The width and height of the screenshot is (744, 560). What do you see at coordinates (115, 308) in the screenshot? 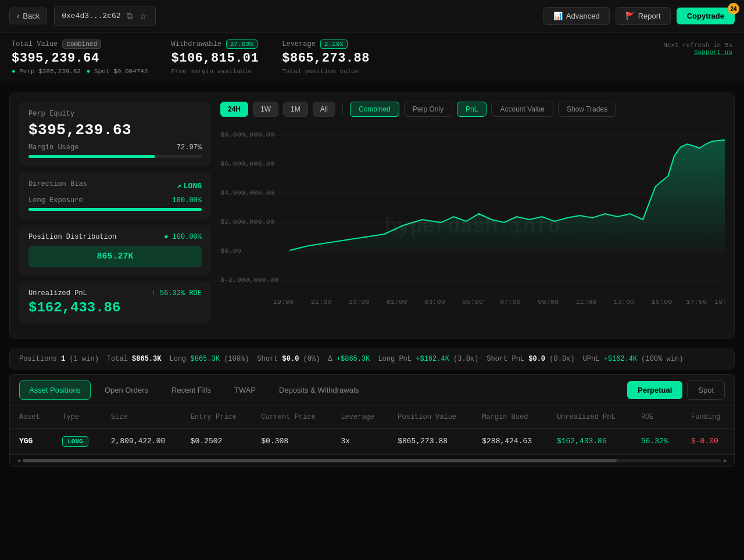
I see `unrealized-pnl-value: $162,433.86` at bounding box center [115, 308].